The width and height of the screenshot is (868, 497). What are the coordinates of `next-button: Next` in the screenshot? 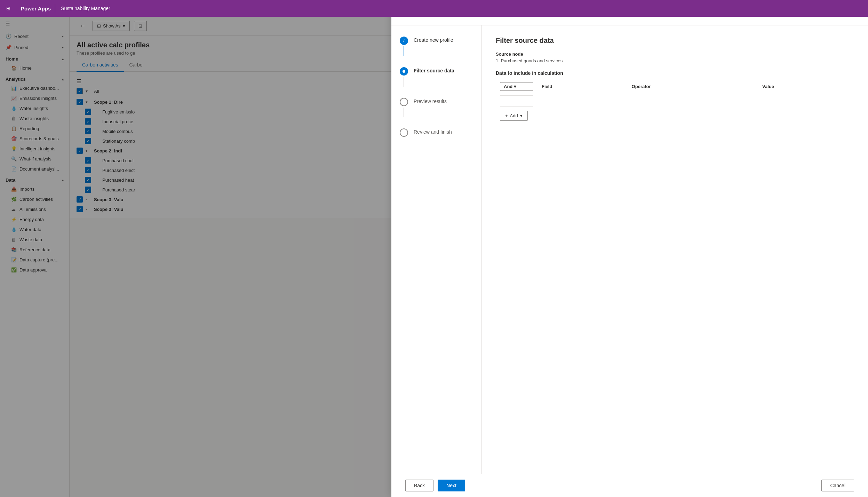 It's located at (452, 486).